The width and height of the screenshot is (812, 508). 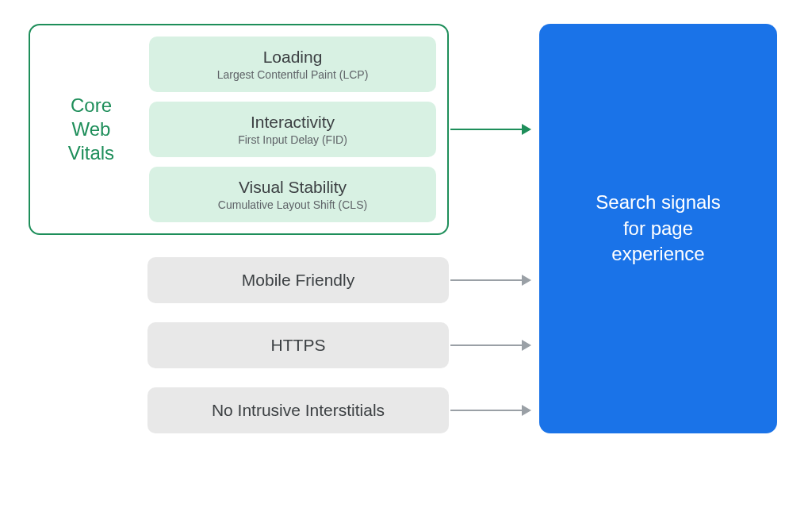 I want to click on vital-title: Visual Stability, so click(x=293, y=187).